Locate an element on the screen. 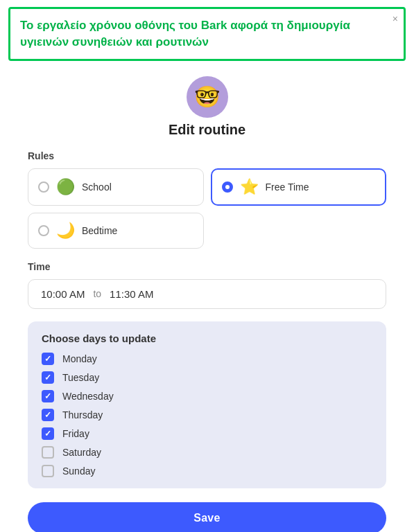  day-row-tuesday: Tuesday is located at coordinates (207, 378).